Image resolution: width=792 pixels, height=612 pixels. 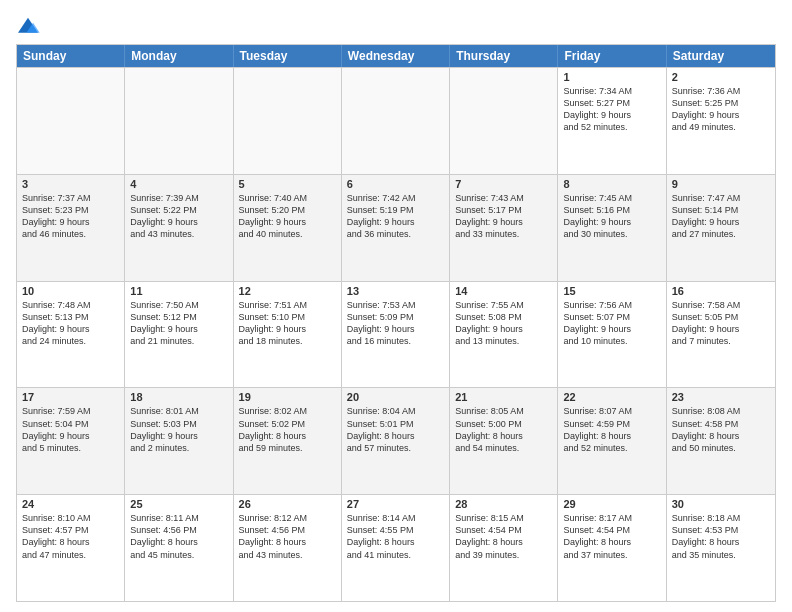 What do you see at coordinates (612, 77) in the screenshot?
I see `day-number: 1` at bounding box center [612, 77].